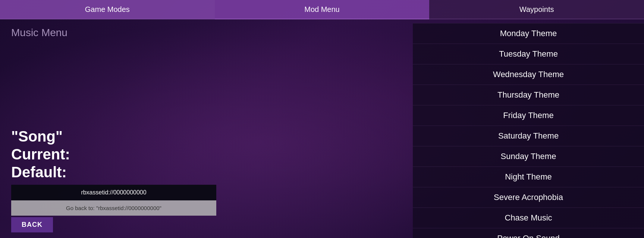 The height and width of the screenshot is (238, 644). Describe the element at coordinates (114, 193) in the screenshot. I see `dropdown-current-value: rbxassetid://0000000000` at that location.